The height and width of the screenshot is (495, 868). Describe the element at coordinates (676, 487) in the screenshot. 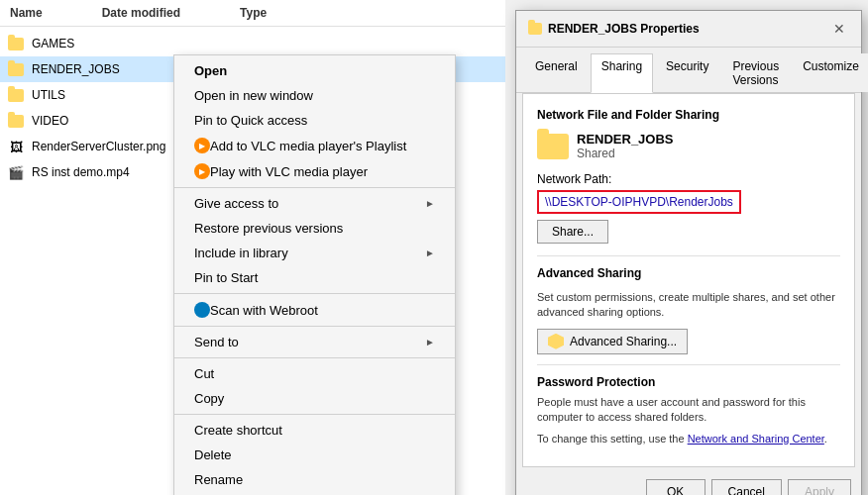

I see `ok-button: OK` at that location.